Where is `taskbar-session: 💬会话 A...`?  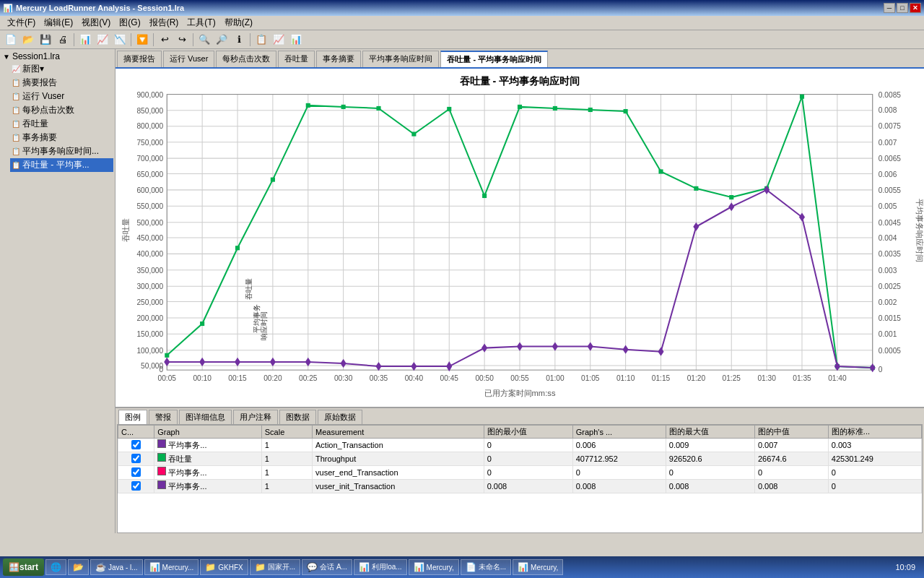
taskbar-session: 💬会话 A... is located at coordinates (327, 567).